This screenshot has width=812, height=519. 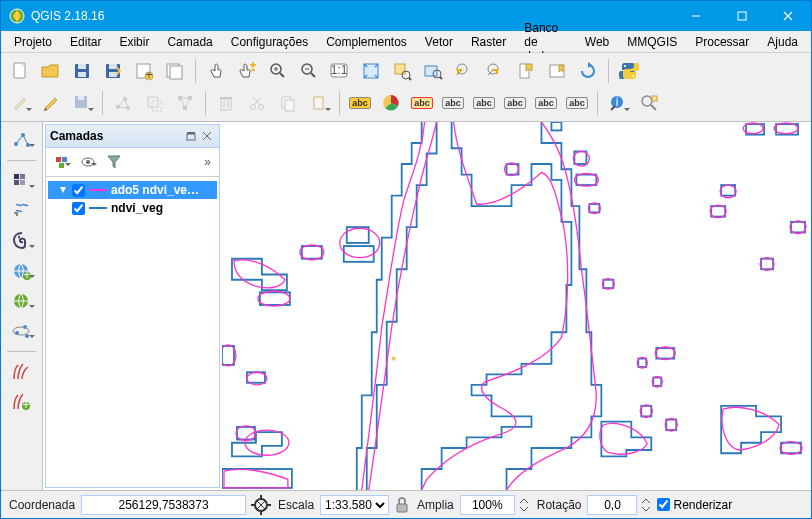 I want to click on zoom-next-button, so click(x=495, y=71).